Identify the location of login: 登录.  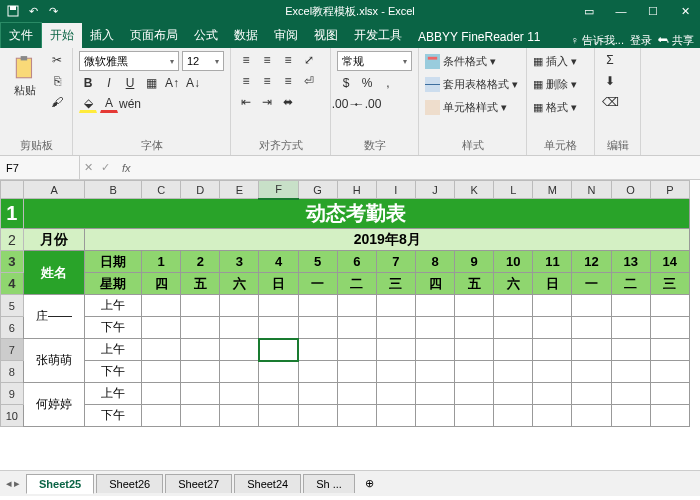
(641, 40).